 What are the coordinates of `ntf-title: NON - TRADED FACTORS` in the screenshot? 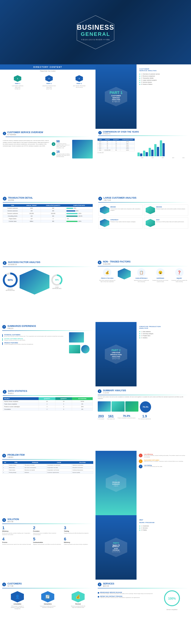 It's located at (117, 262).